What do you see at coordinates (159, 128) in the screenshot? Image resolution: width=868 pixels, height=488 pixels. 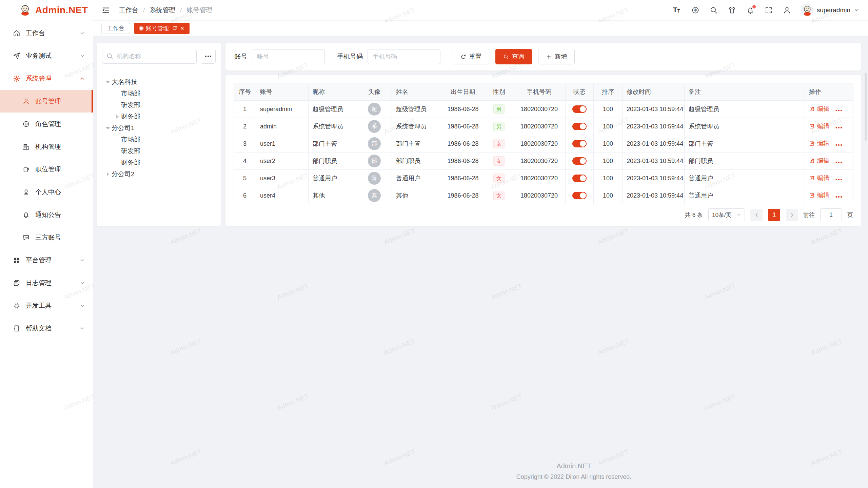 I see `org-tree: 大名科技市场部研发部财务部分公司1市场部研发部财务部分公司2` at bounding box center [159, 128].